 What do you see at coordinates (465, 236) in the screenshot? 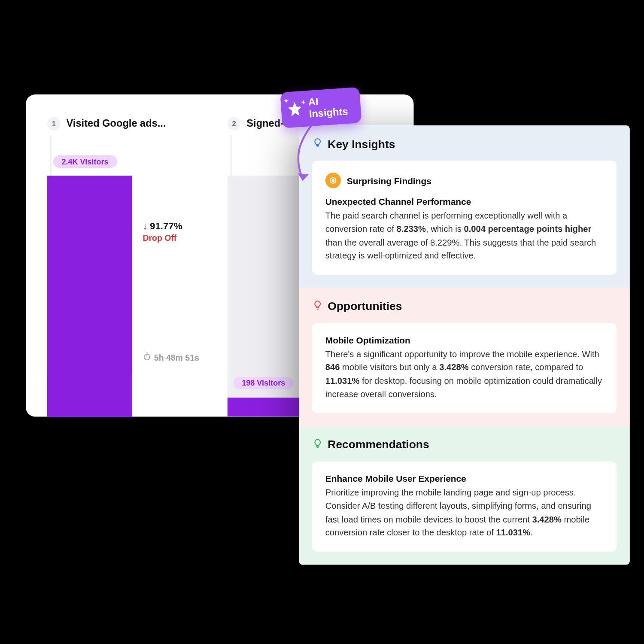
I see `card-body: The paid search channel is performing ex…` at bounding box center [465, 236].